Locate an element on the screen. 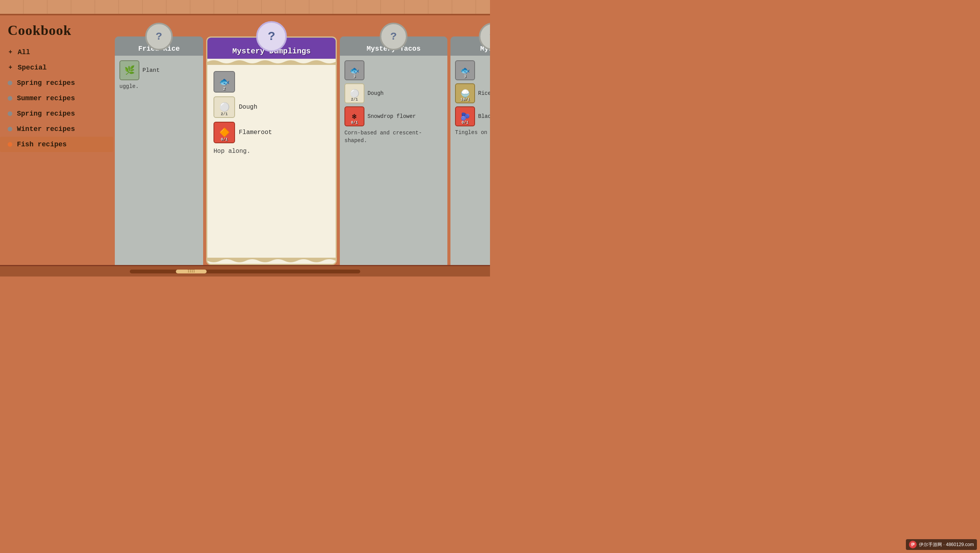 The width and height of the screenshot is (980, 553). ingredient-icon-mystery-1: 🐟 2 is located at coordinates (224, 82).